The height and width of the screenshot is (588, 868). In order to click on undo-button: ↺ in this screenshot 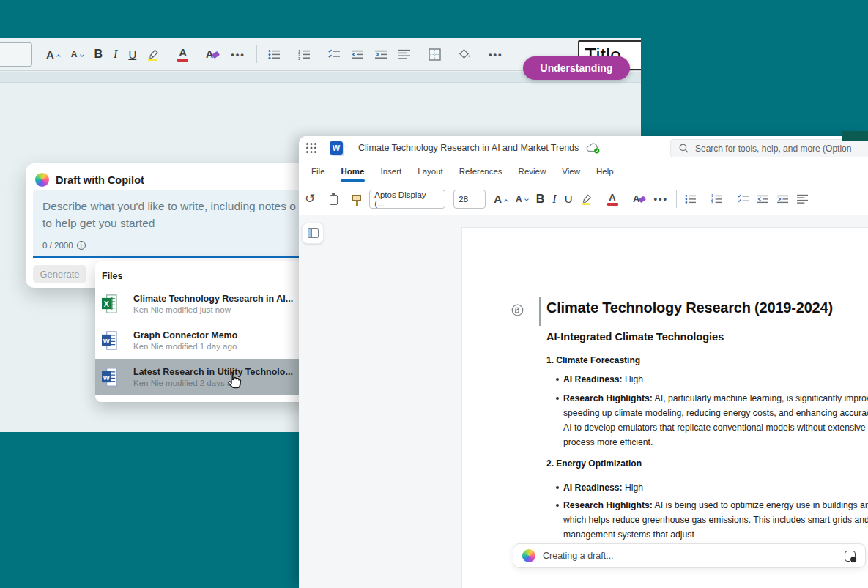, I will do `click(314, 199)`.